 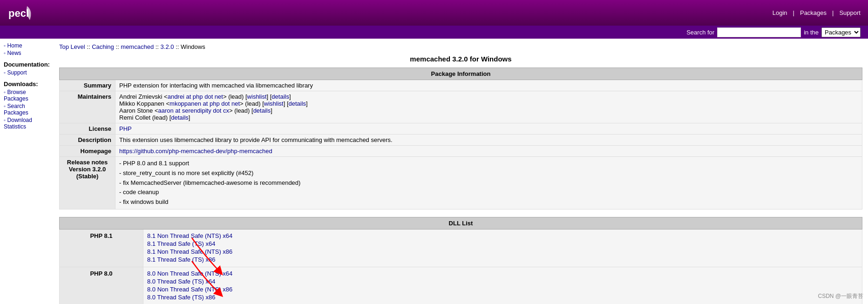 I want to click on packages-link: Packages, so click(x=813, y=13).